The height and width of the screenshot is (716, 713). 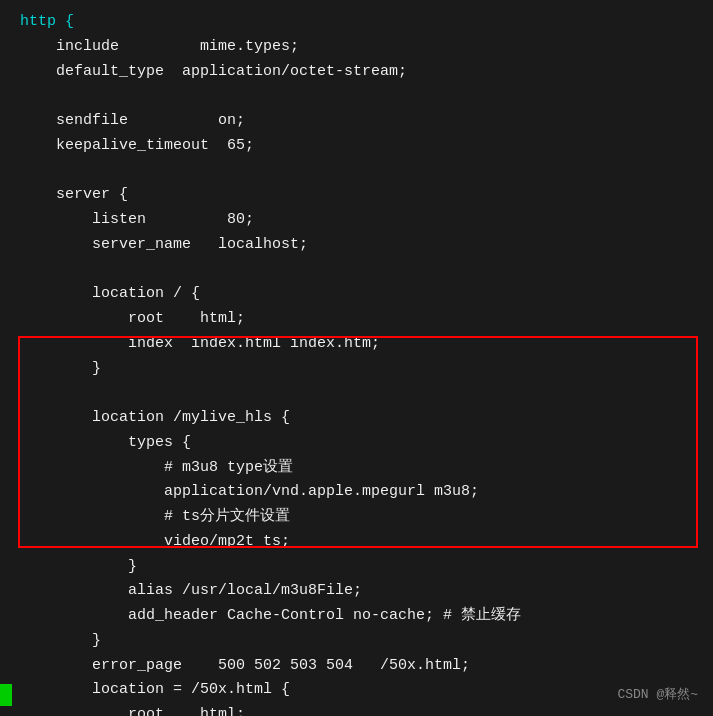 I want to click on code-line-6: keepalive_timeout 65;, so click(x=356, y=146).